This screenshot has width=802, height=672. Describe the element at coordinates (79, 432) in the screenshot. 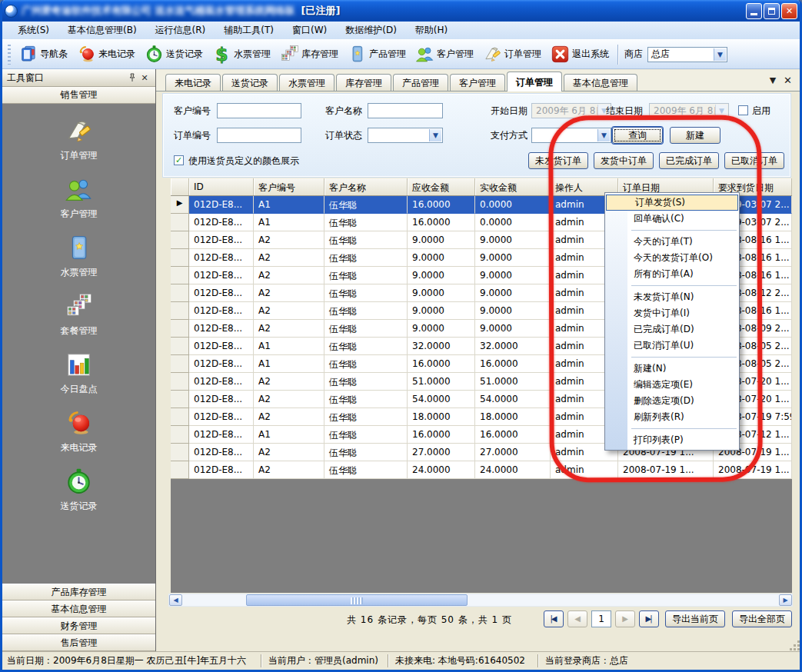

I see `sidebar-item: 来电记录` at that location.